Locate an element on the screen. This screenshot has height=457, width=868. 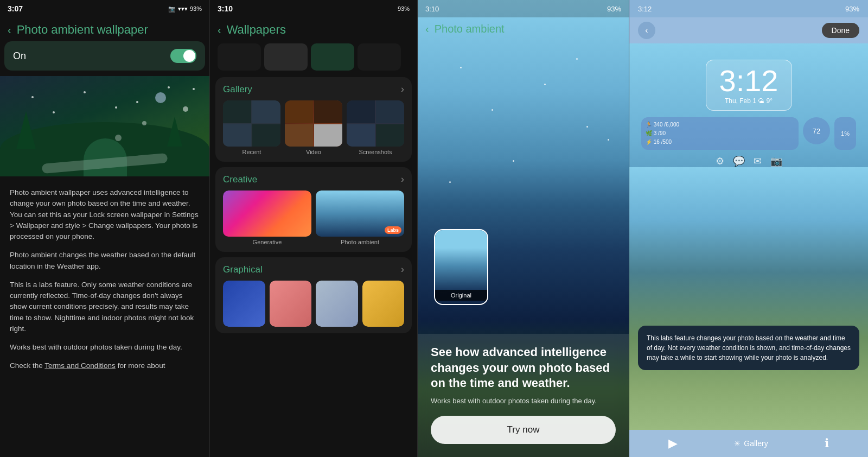
done-button: Done is located at coordinates (841, 30).